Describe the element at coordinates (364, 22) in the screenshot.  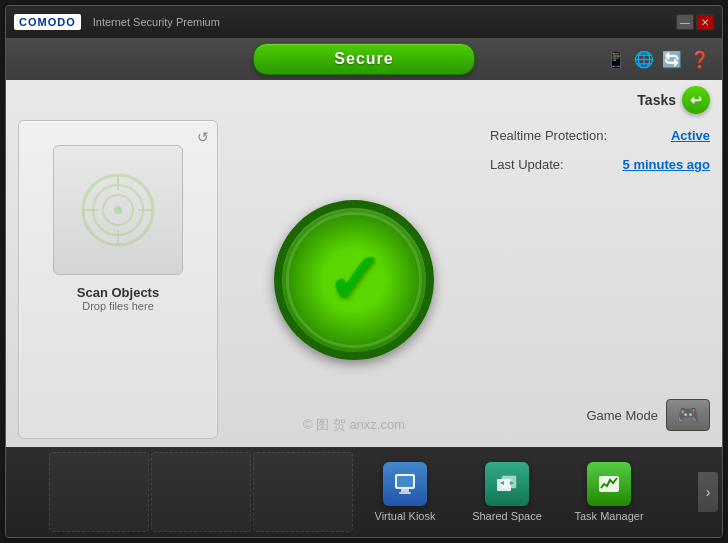
I see `titlebar: COMODO Internet Security Premium — ✕` at that location.